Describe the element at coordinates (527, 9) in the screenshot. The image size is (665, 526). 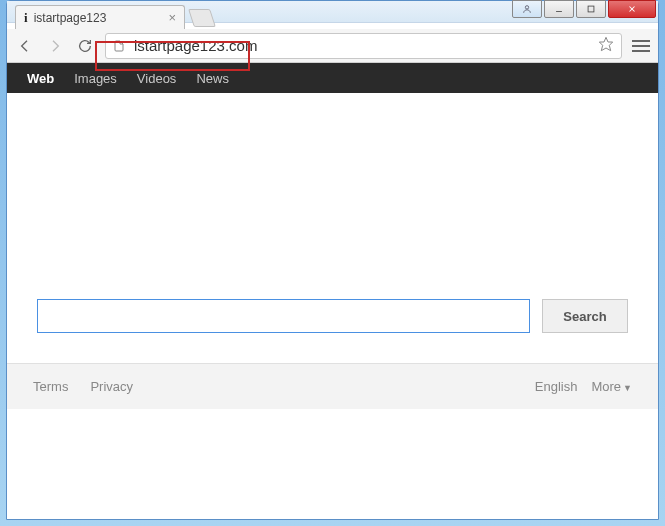
I see `user-button` at that location.